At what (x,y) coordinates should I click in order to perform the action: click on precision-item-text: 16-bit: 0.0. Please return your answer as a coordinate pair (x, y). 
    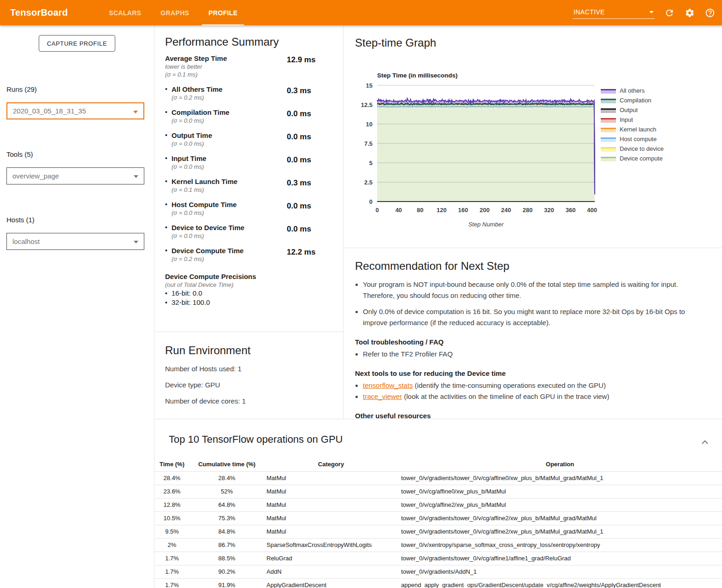
    Looking at the image, I should click on (187, 293).